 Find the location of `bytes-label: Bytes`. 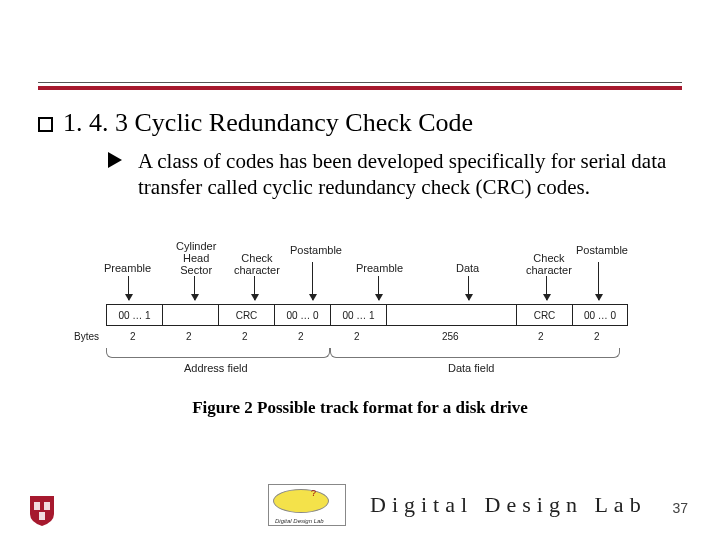

bytes-label: Bytes is located at coordinates (86, 336).